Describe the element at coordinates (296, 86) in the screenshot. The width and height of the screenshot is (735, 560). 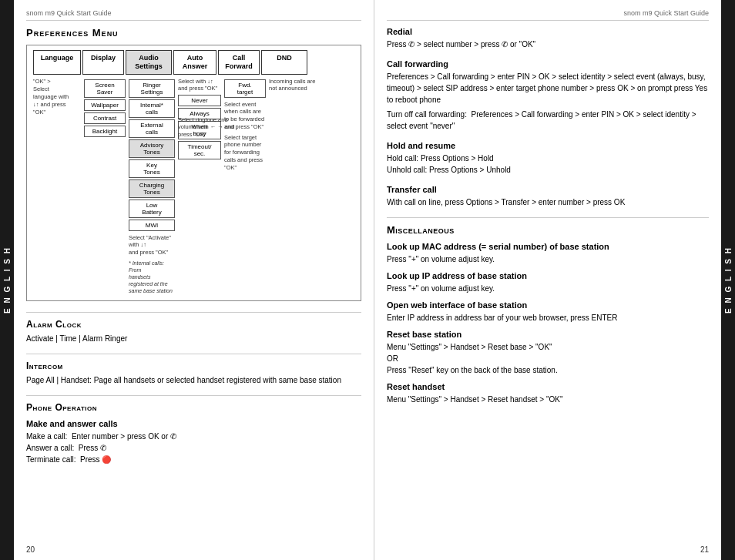
I see `dnd-column: Incoming calls are not announced` at that location.